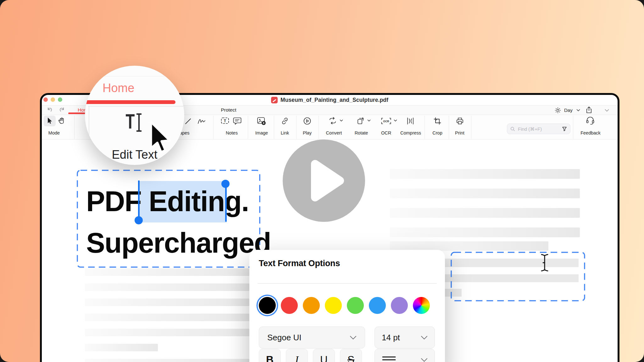 The width and height of the screenshot is (644, 362). I want to click on theme-chevron-icon, so click(578, 110).